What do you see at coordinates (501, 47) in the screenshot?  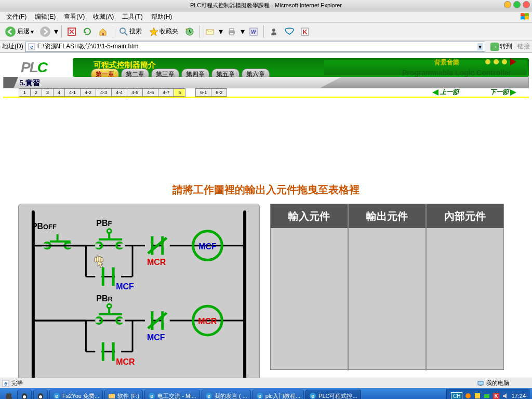 I see `go-button: → 转到` at bounding box center [501, 47].